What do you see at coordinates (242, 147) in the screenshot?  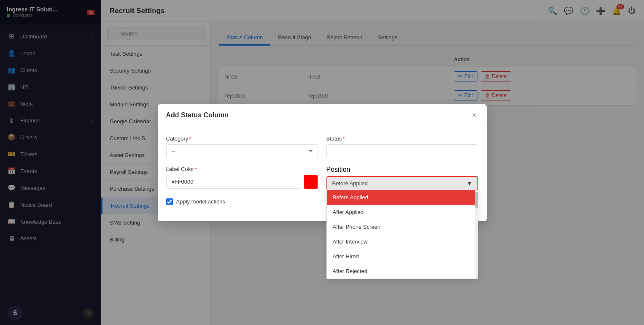 I see `category-field: Category* --` at bounding box center [242, 147].